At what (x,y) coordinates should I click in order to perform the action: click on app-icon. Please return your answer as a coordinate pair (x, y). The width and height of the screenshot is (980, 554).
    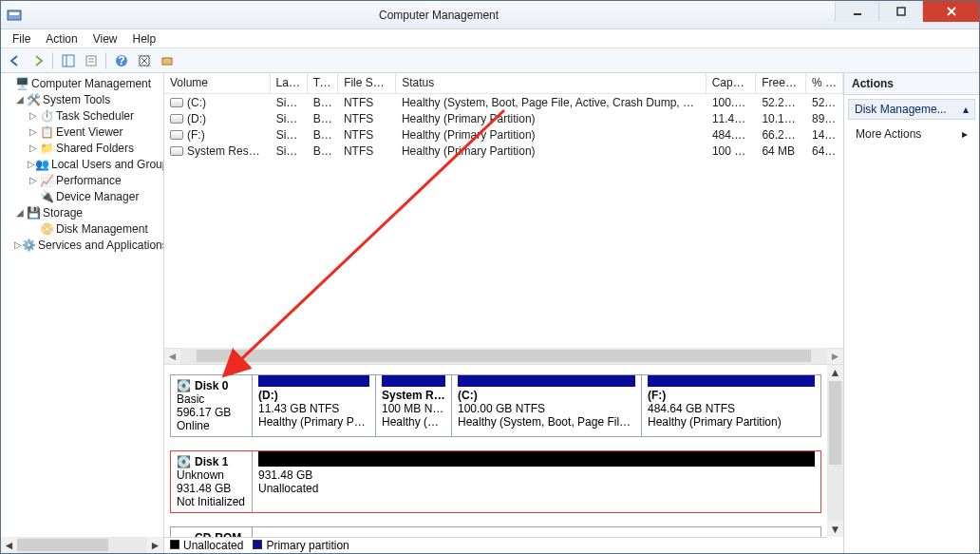
    Looking at the image, I should click on (14, 15).